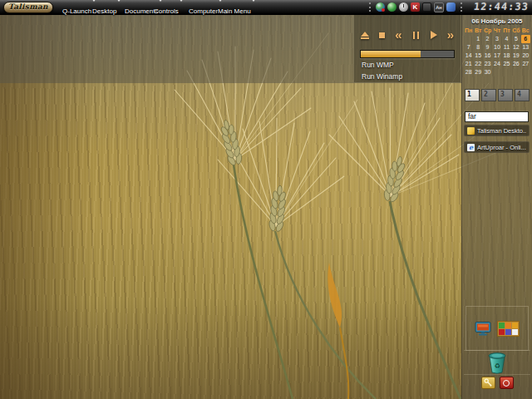  Describe the element at coordinates (377, 65) in the screenshot. I see `run-wmp-link: Run WMP` at that location.